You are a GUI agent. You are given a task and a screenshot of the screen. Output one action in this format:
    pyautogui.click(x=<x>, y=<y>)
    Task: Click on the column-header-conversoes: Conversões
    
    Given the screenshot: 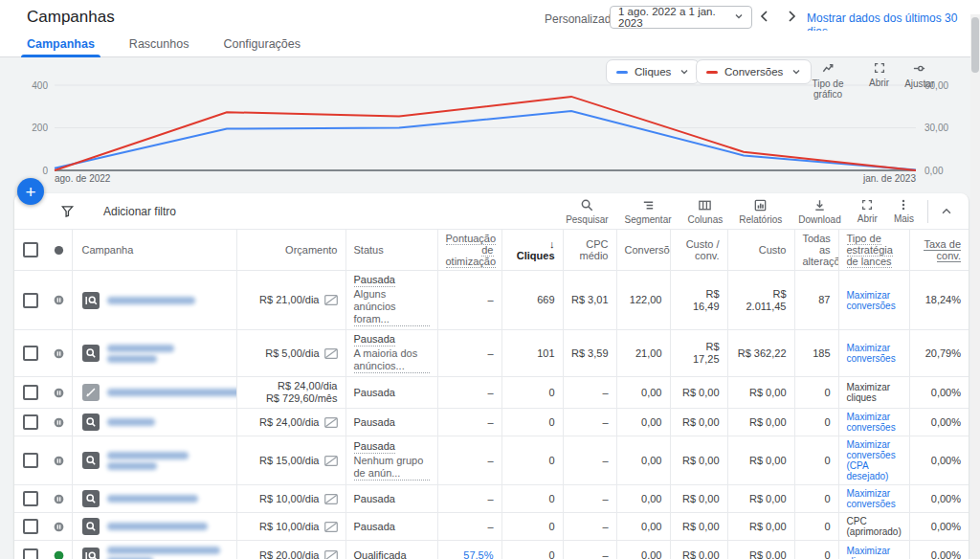 What is the action you would take?
    pyautogui.click(x=643, y=251)
    